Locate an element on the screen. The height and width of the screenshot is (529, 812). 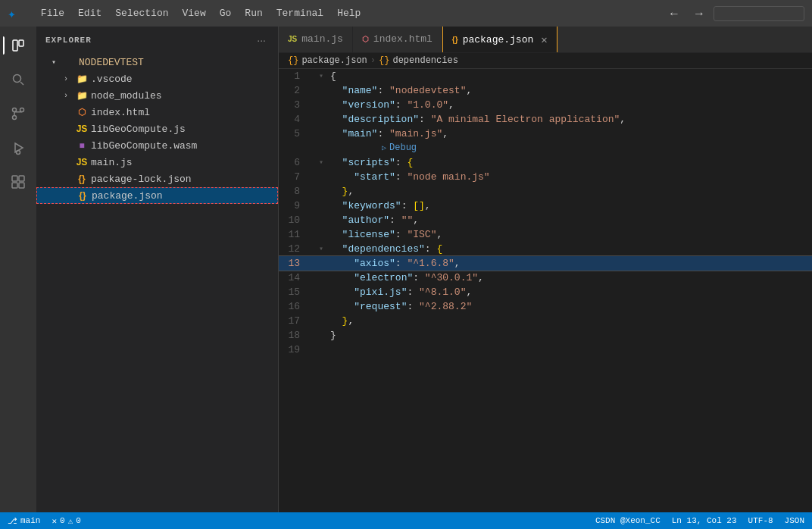
tree-item-vscode: › 📁 .vscode is located at coordinates (158, 79).